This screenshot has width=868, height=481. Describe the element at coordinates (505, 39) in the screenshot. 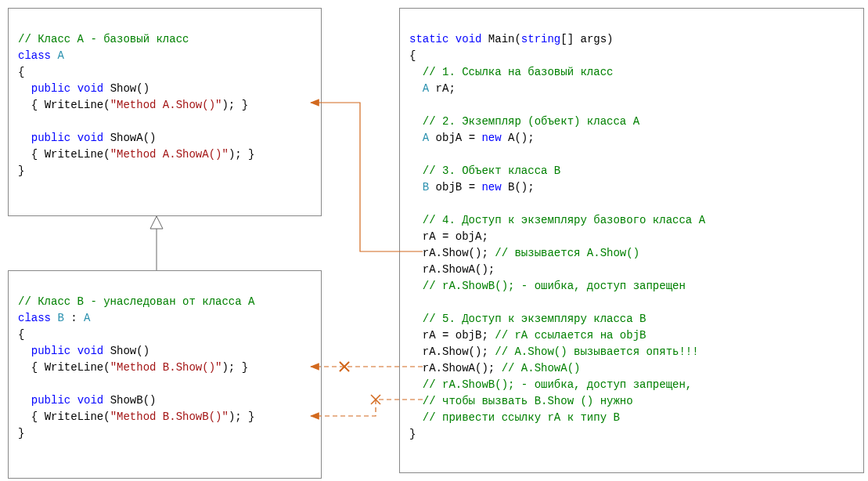

I see `method-name: Main(` at that location.